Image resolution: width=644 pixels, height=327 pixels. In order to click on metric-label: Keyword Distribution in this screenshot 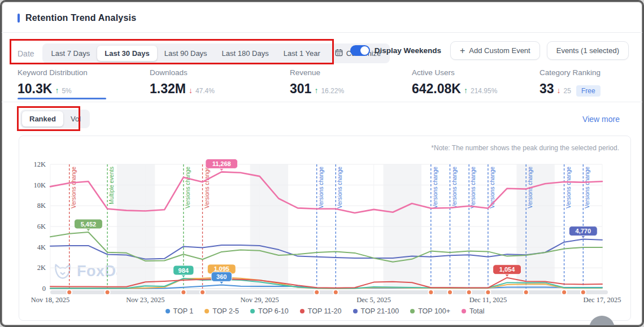, I will do `click(84, 72)`.